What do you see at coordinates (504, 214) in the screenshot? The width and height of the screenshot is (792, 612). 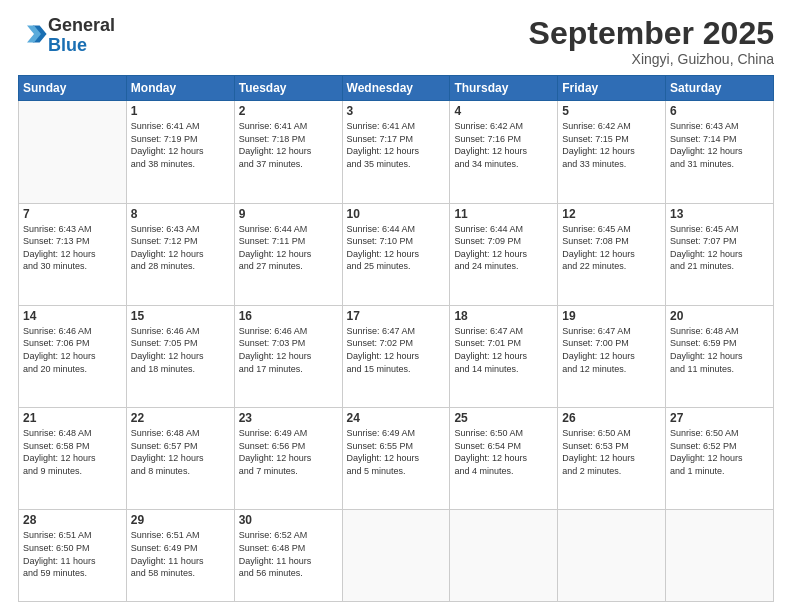 I see `day-number: 11` at bounding box center [504, 214].